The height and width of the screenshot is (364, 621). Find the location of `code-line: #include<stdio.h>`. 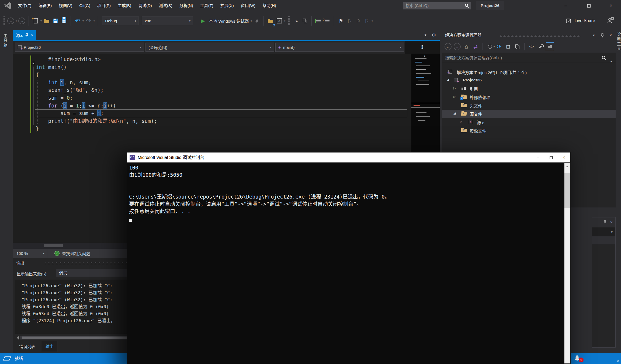

code-line: #include<stdio.h> is located at coordinates (223, 59).